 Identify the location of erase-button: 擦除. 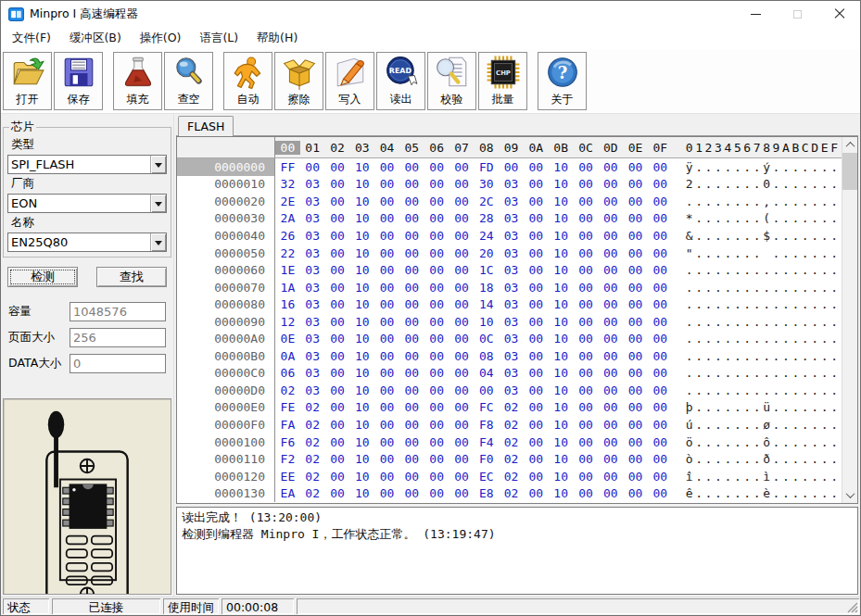
(298, 82).